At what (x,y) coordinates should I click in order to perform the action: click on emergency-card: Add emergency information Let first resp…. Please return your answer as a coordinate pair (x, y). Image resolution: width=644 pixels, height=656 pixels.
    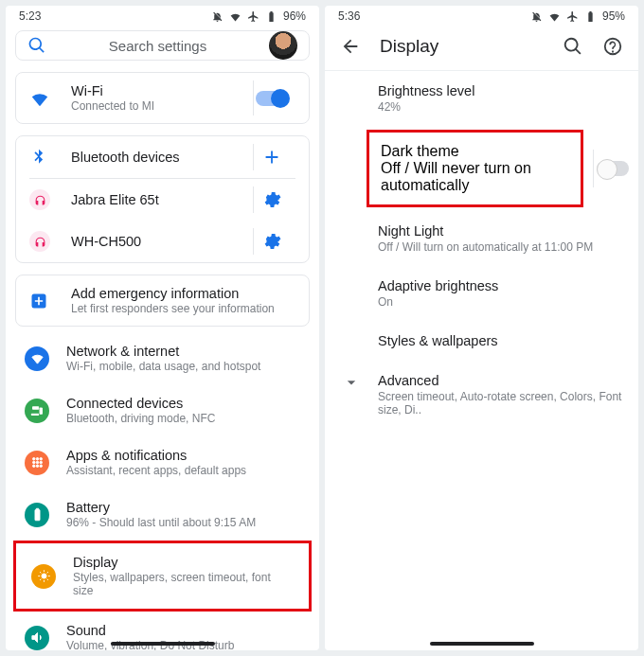
    Looking at the image, I should click on (163, 301).